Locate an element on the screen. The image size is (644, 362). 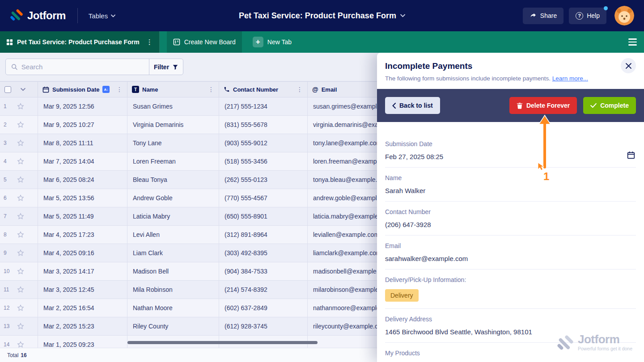
cell-name: Bleau Tonya is located at coordinates (174, 180).